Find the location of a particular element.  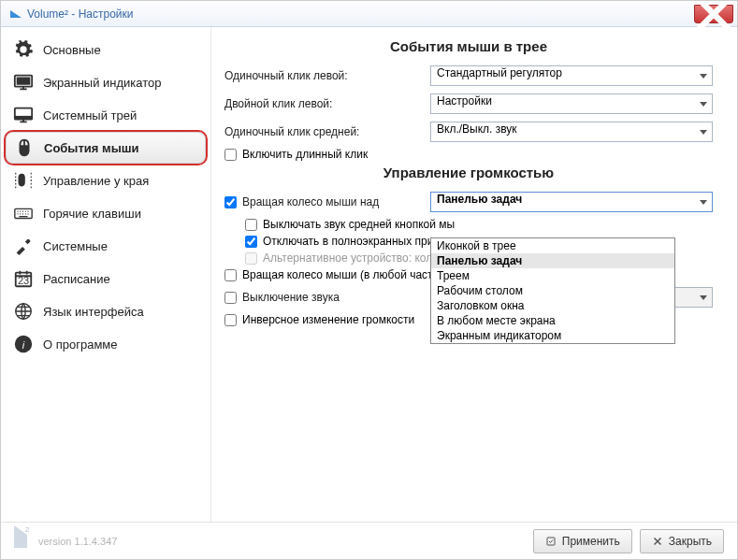

section-title-volume-control: Управление громкостью is located at coordinates (469, 172).